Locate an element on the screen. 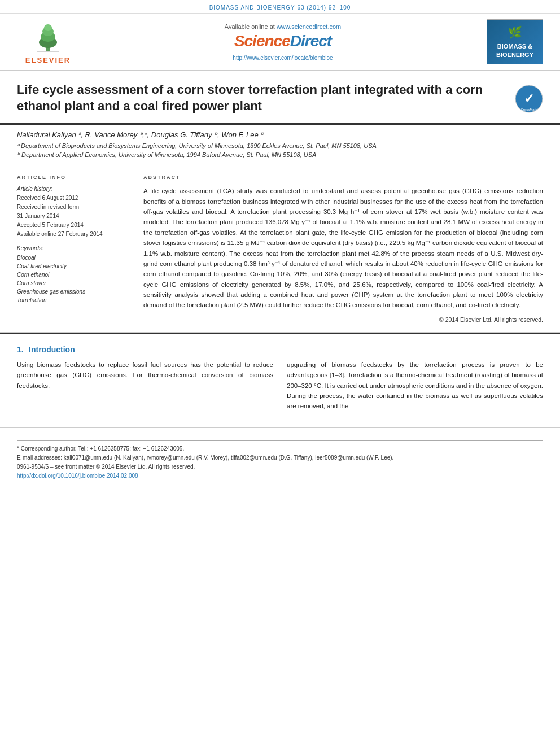  article-info-heading: ARTICLE INFO is located at coordinates (73, 177).